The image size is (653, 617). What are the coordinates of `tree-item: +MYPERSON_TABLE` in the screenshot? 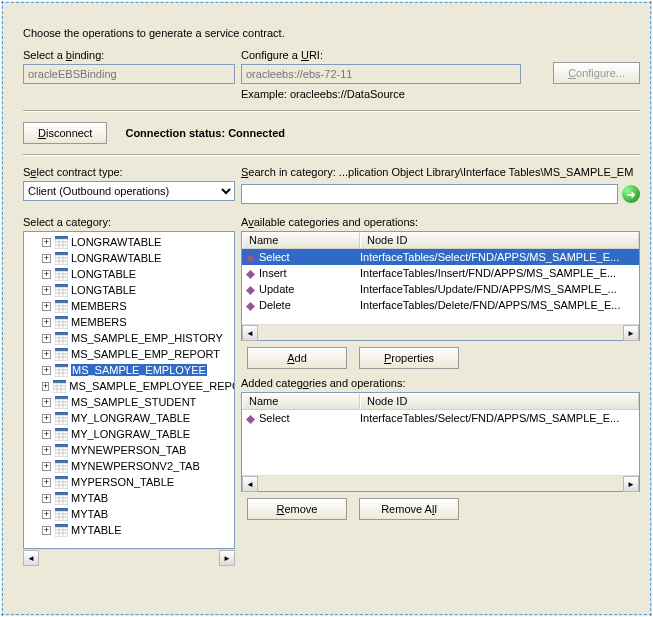 It's located at (130, 482).